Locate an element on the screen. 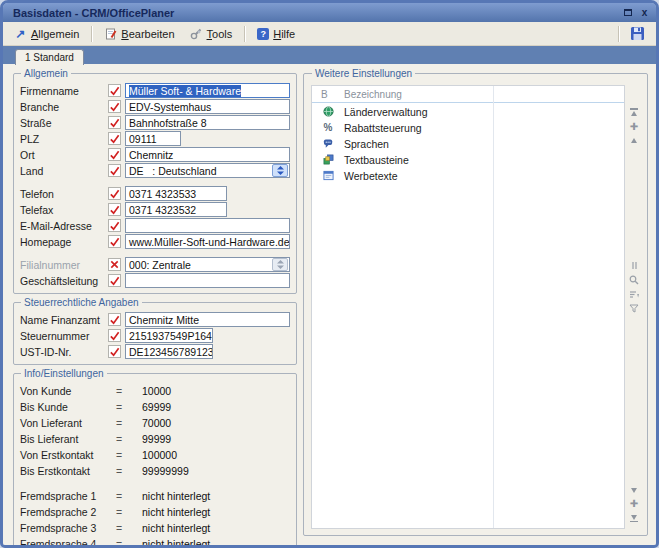  row-steuernummer: Steuernummer 2151937549P1644 is located at coordinates (155, 336).